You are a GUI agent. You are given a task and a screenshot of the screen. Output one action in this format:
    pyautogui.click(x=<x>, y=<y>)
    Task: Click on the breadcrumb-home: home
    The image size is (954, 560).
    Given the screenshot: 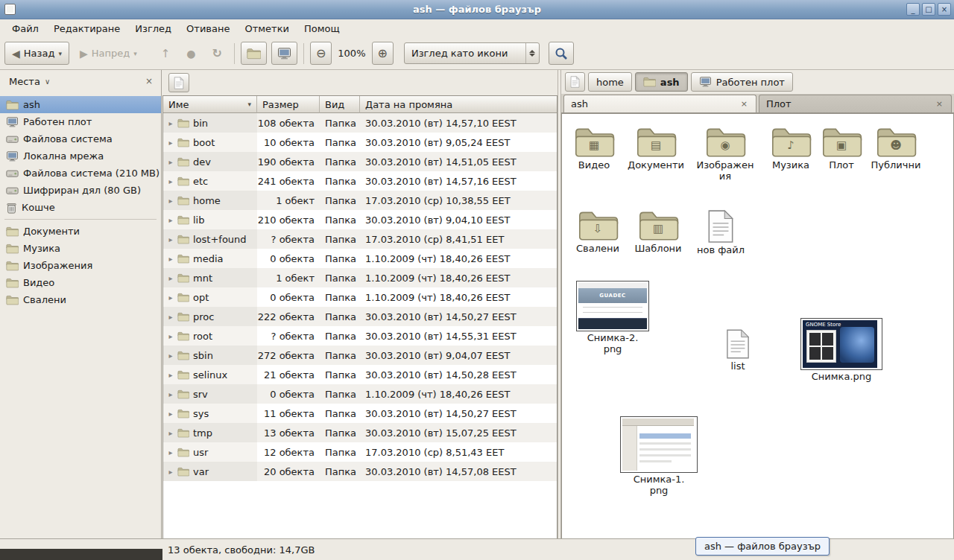 What is the action you would take?
    pyautogui.click(x=610, y=82)
    